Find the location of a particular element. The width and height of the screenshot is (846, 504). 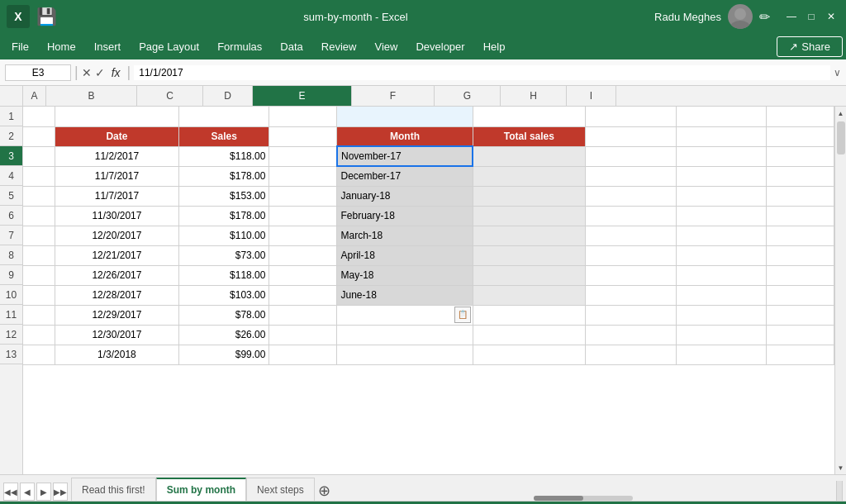

cell-d12 is located at coordinates (303, 335).